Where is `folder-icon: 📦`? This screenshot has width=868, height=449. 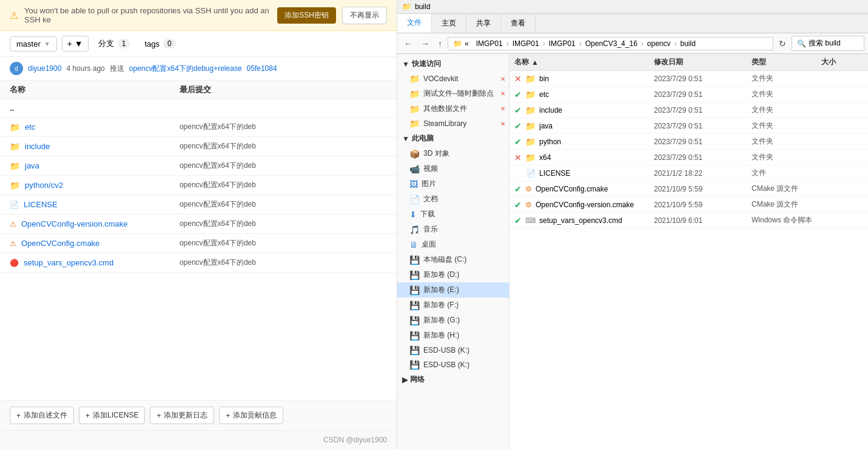
folder-icon: 📦 is located at coordinates (415, 154).